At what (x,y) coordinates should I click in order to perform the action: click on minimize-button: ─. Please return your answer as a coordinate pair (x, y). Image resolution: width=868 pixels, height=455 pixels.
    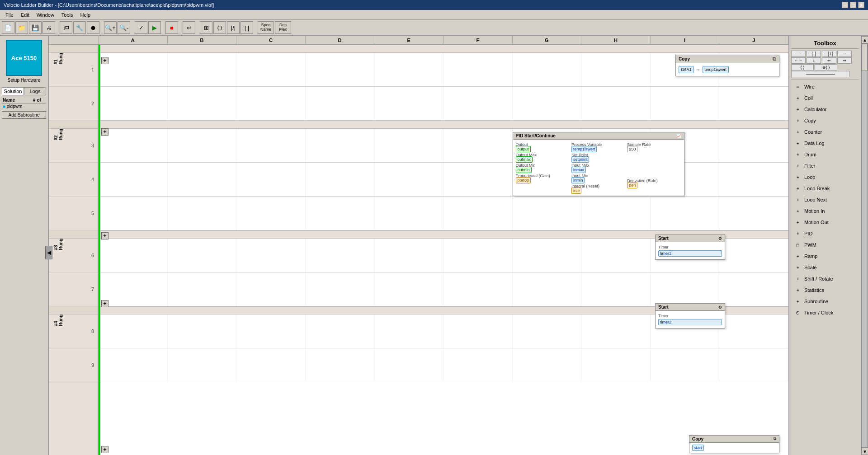
    Looking at the image, I should click on (845, 5).